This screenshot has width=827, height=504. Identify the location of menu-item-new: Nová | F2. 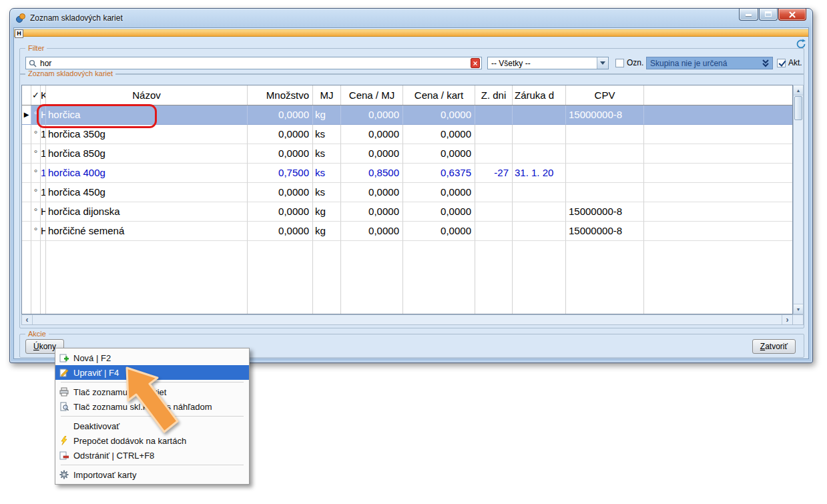
(152, 358).